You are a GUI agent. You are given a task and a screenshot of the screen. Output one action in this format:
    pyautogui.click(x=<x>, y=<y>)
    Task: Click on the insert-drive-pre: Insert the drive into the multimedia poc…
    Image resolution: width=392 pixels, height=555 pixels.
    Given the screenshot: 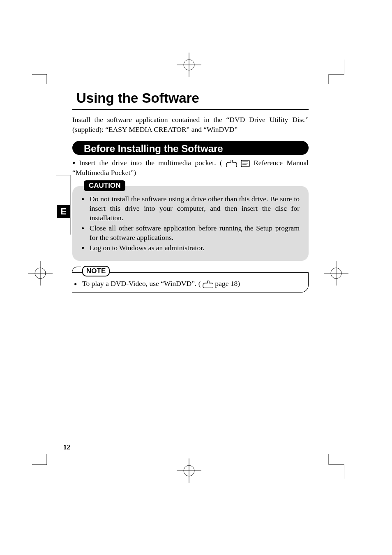 What is the action you would take?
    pyautogui.click(x=150, y=163)
    